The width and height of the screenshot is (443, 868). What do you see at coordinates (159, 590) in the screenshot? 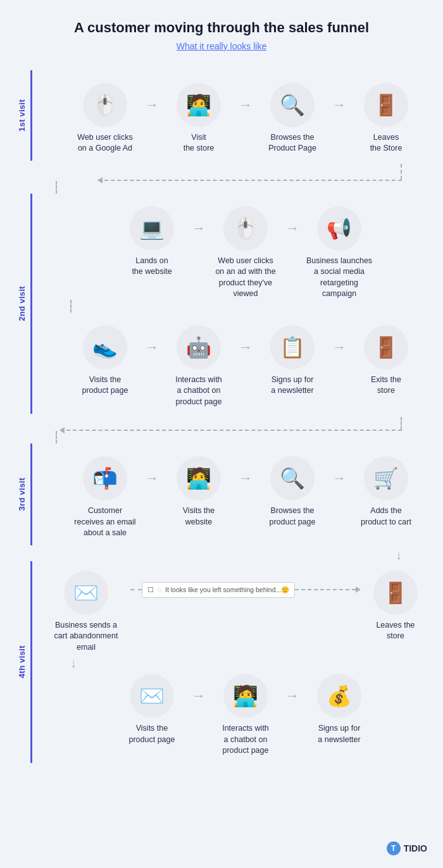
I see `star-icon: ☆` at bounding box center [159, 590].